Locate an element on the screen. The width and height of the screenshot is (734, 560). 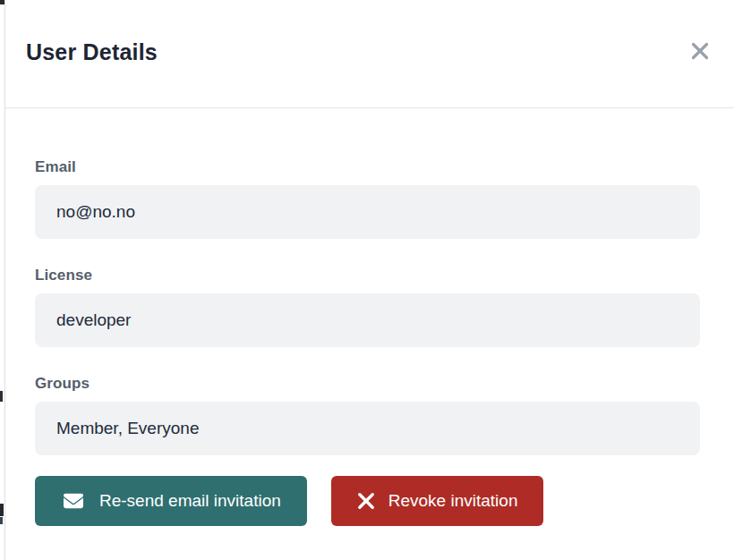
close-button is located at coordinates (700, 51).